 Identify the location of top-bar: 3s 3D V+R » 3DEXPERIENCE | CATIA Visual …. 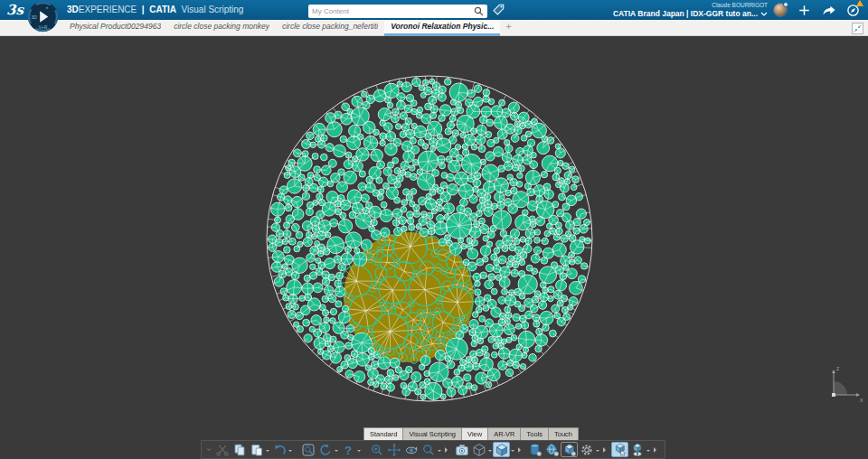
(434, 10).